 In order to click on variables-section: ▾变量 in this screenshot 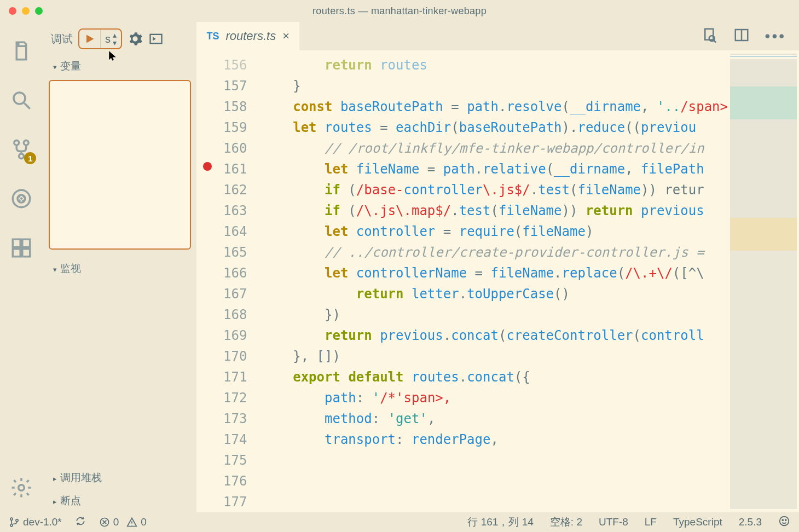, I will do `click(120, 66)`.